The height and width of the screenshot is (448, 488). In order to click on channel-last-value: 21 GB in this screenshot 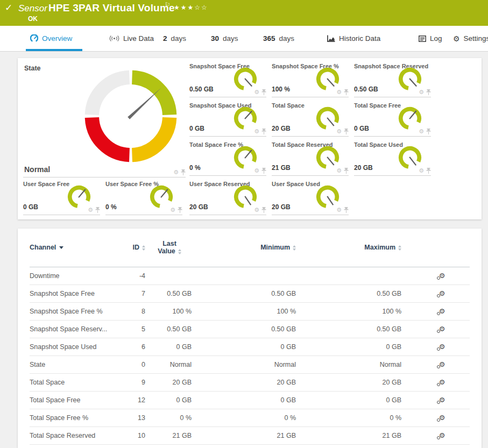, I will do `click(169, 436)`.